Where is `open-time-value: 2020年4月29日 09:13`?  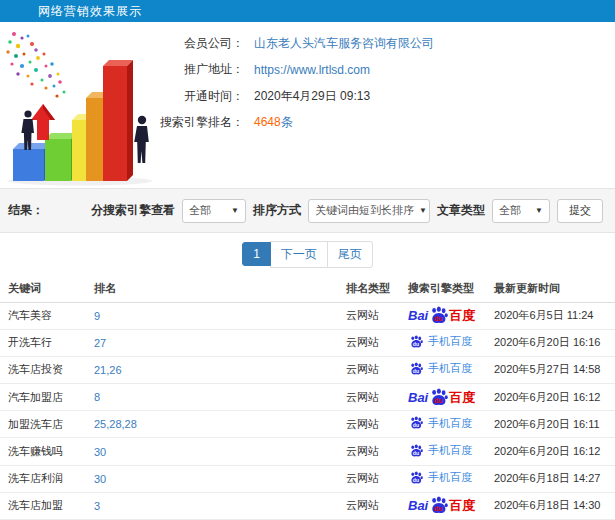
open-time-value: 2020年4月29日 09:13 is located at coordinates (312, 96).